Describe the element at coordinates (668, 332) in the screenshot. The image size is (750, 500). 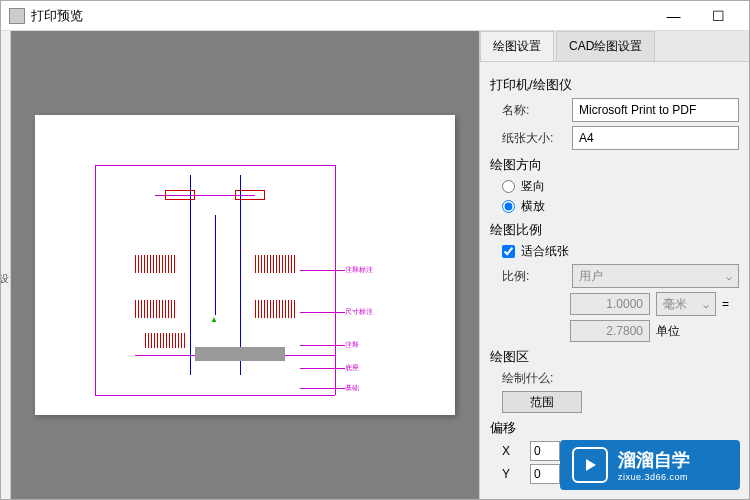
I see `scale-unit2-label: 单位` at that location.